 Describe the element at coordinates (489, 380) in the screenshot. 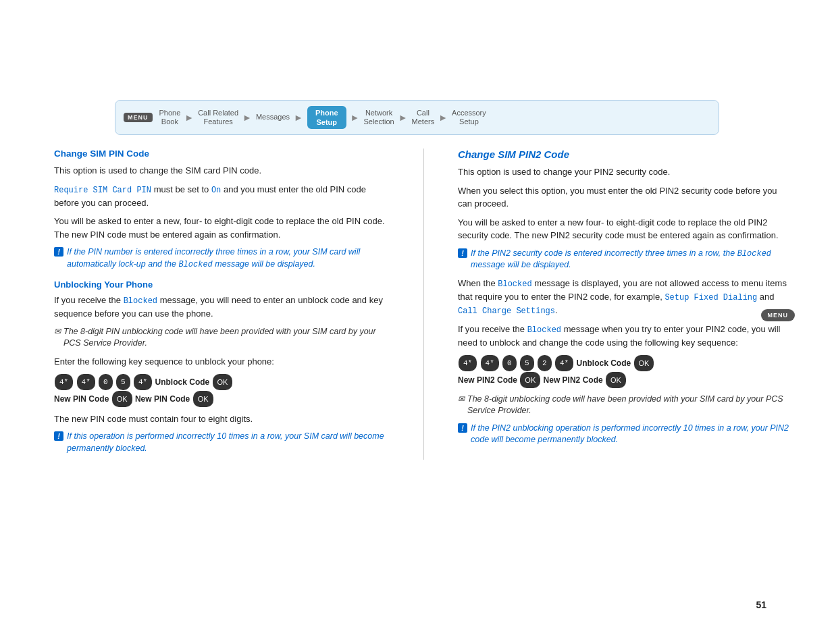

I see `r-key-newpin2-label1: New PIN2 Code` at that location.